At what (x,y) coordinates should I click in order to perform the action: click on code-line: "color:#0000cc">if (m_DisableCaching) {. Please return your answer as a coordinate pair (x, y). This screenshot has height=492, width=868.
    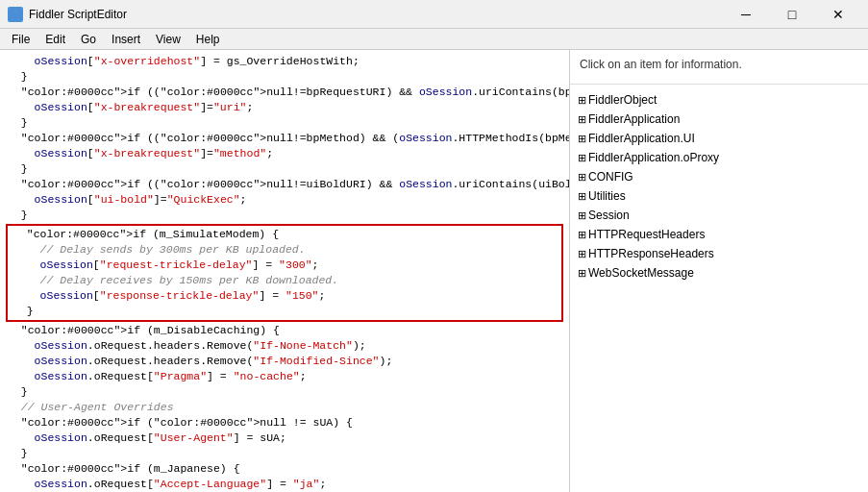
    Looking at the image, I should click on (285, 331).